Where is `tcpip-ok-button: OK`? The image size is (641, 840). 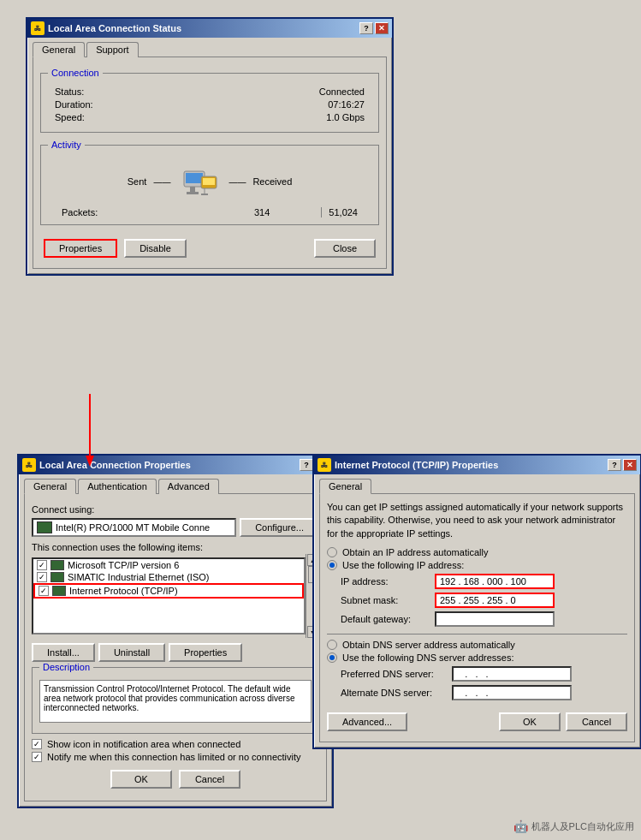
tcpip-ok-button: OK is located at coordinates (530, 722).